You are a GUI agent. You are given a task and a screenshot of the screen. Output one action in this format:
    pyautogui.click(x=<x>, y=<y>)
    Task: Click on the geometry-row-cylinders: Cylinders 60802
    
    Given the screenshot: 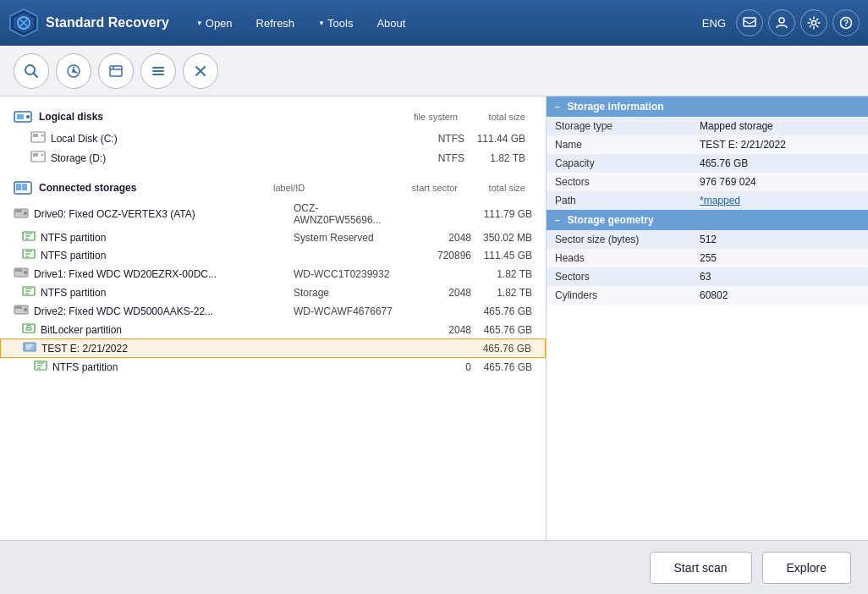 What is the action you would take?
    pyautogui.click(x=707, y=295)
    